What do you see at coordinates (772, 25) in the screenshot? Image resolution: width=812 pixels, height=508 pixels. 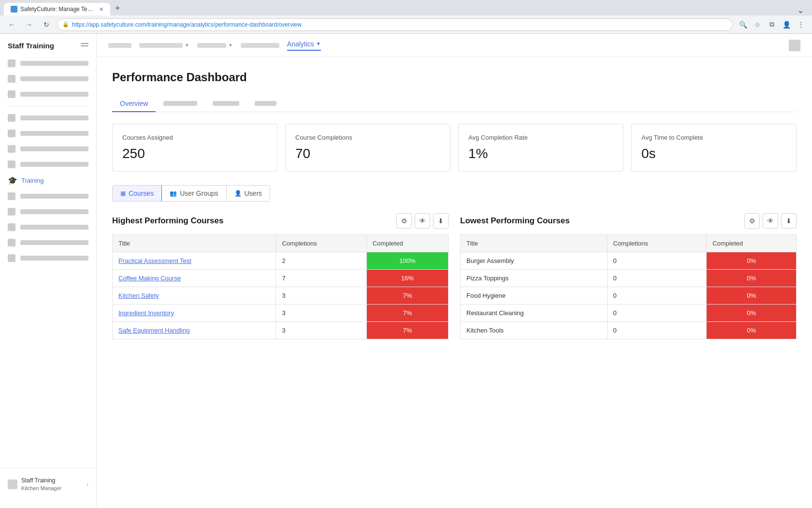 I see `extensions-button: ⧉` at bounding box center [772, 25].